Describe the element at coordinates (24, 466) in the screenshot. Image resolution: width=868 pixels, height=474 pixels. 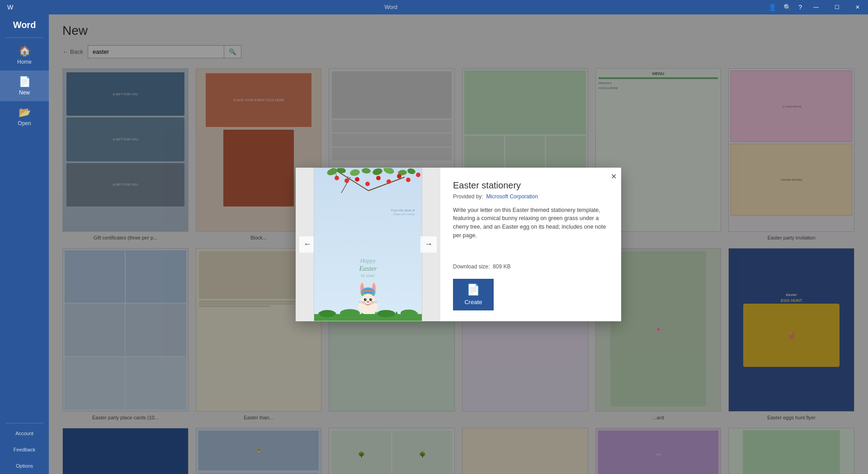
I see `sidebar-item-options: Options` at that location.